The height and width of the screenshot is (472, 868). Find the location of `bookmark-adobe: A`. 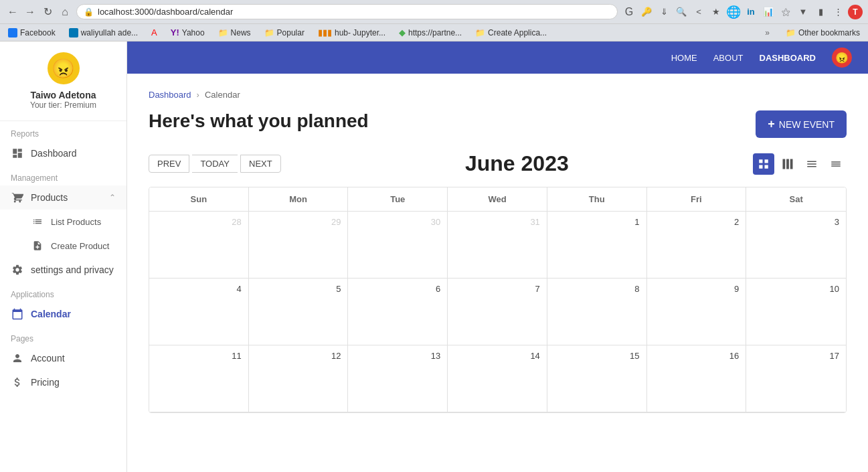

bookmark-adobe: A is located at coordinates (154, 32).